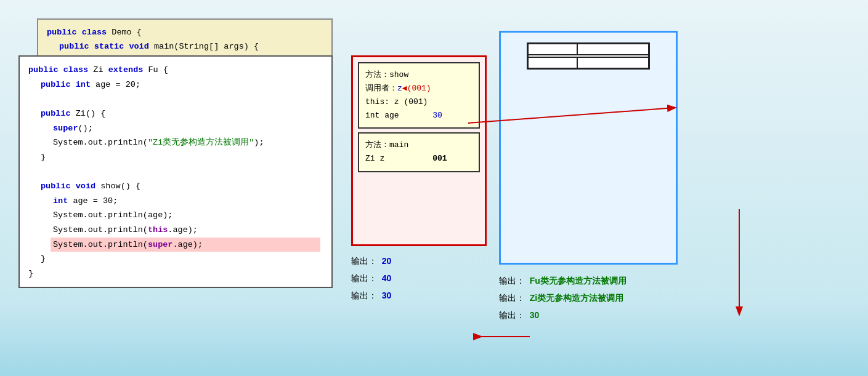  What do you see at coordinates (185, 47) in the screenshot?
I see `code-line: public static void main(String[] args) {` at bounding box center [185, 47].